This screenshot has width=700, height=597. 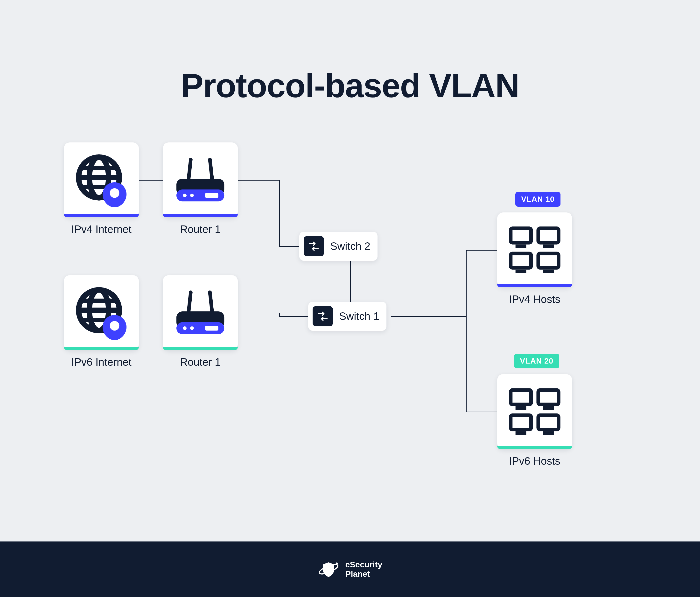 What do you see at coordinates (200, 362) in the screenshot?
I see `label-router-bottom: Router 1` at bounding box center [200, 362].